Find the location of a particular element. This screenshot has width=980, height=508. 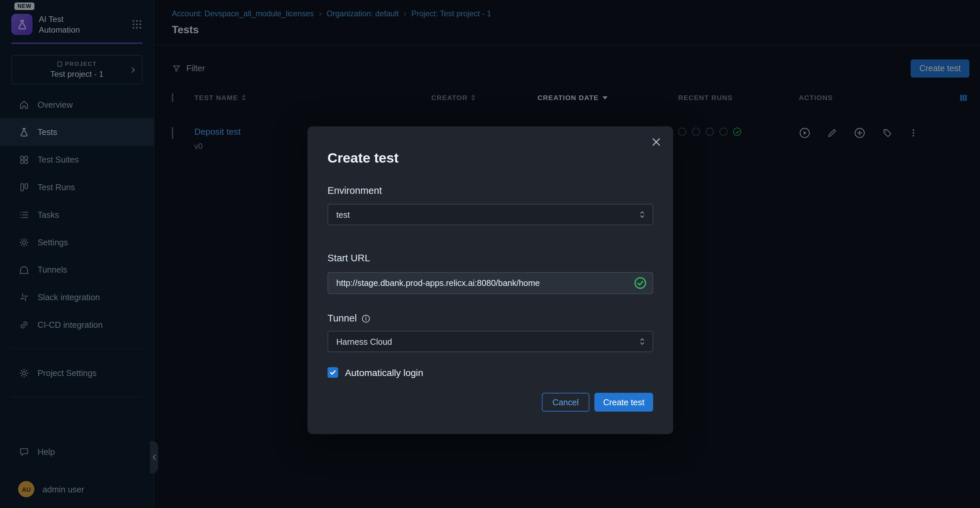

info-icon is located at coordinates (366, 318).